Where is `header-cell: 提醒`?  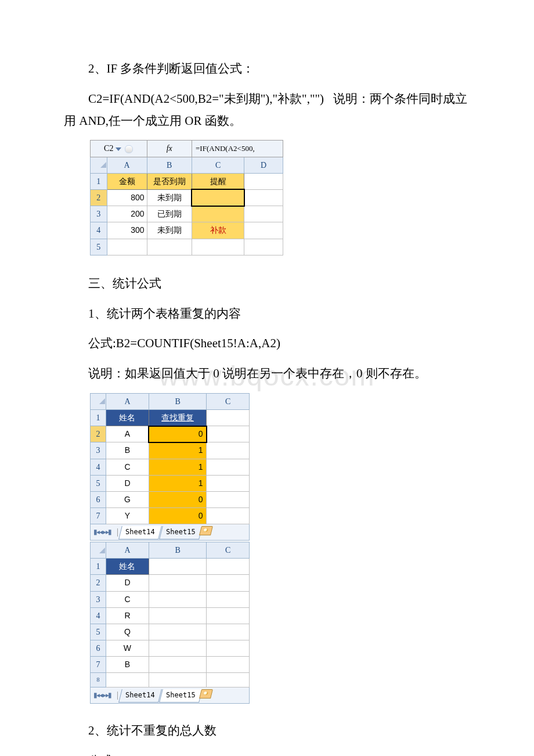
header-cell: 提醒 is located at coordinates (218, 181).